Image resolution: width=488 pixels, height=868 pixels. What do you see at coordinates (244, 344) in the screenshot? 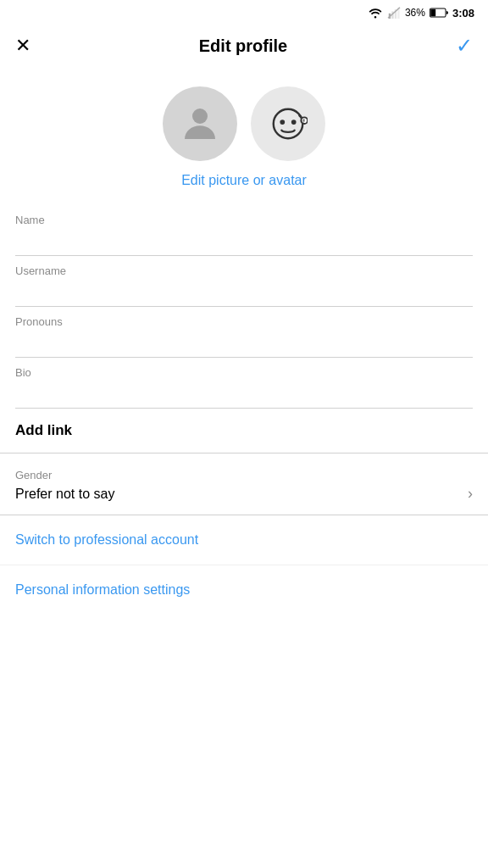
I see `pronouns-input` at bounding box center [244, 344].